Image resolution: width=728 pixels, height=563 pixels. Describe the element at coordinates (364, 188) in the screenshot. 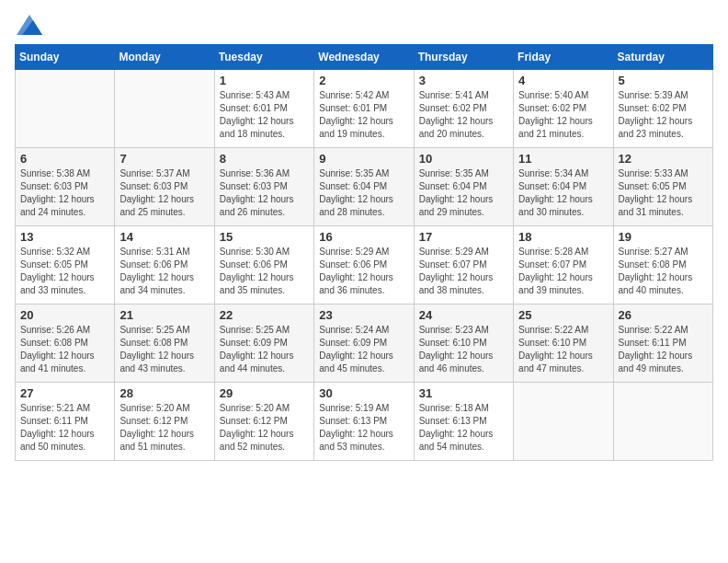

I see `calendar-cell: 9Sunrise: 5:35 AM Sunset: 6:04 PM Daylig…` at that location.